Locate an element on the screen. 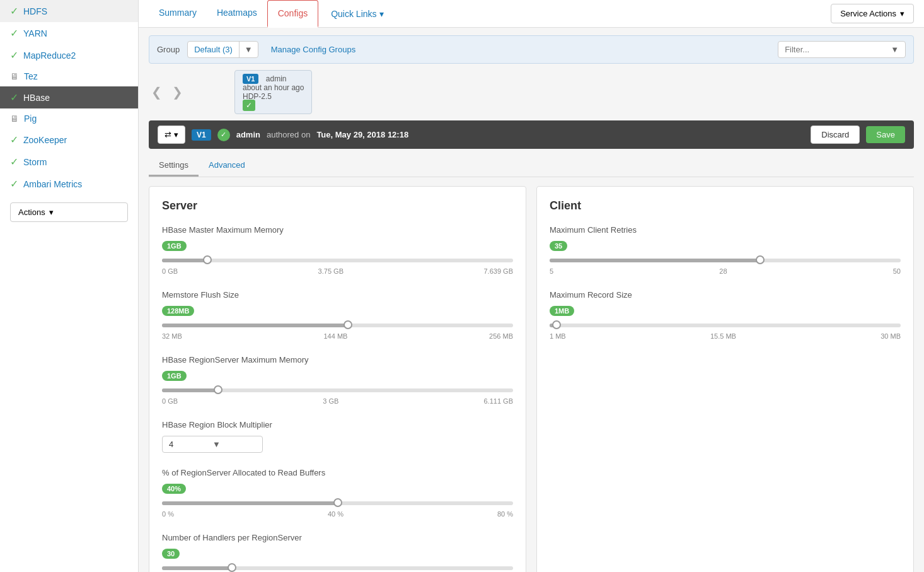 The image size is (924, 572). sidebar-item-hdfs: ✓ HDFS is located at coordinates (69, 11).